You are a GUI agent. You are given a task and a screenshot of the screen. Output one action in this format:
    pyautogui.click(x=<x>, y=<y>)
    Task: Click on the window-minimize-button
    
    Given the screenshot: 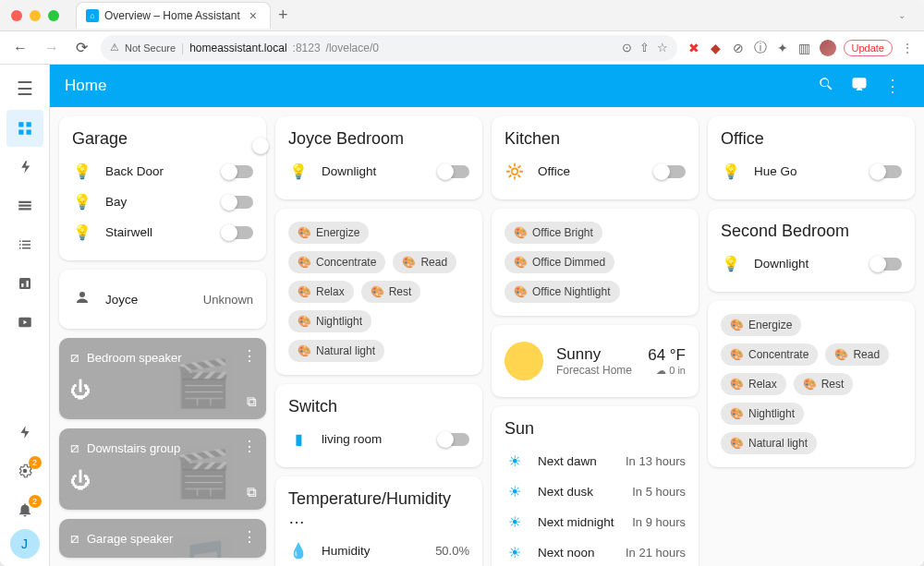 What is the action you would take?
    pyautogui.click(x=35, y=16)
    